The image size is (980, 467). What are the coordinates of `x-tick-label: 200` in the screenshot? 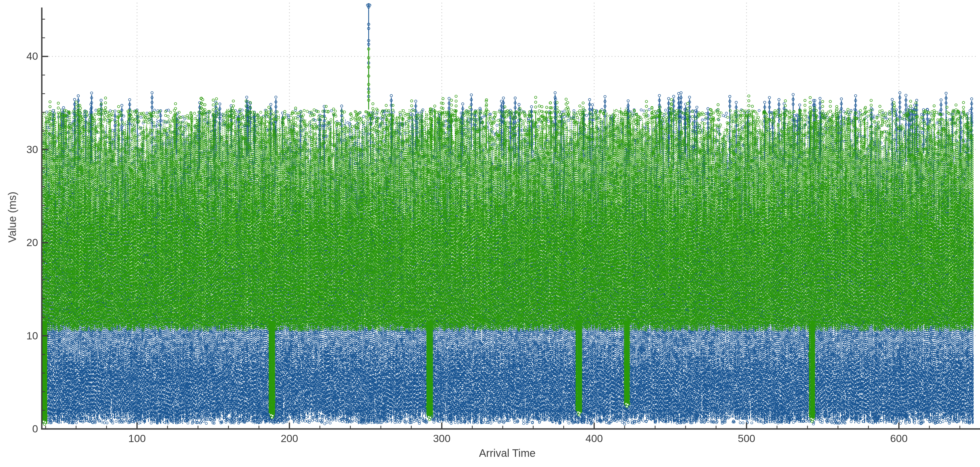 It's located at (289, 438).